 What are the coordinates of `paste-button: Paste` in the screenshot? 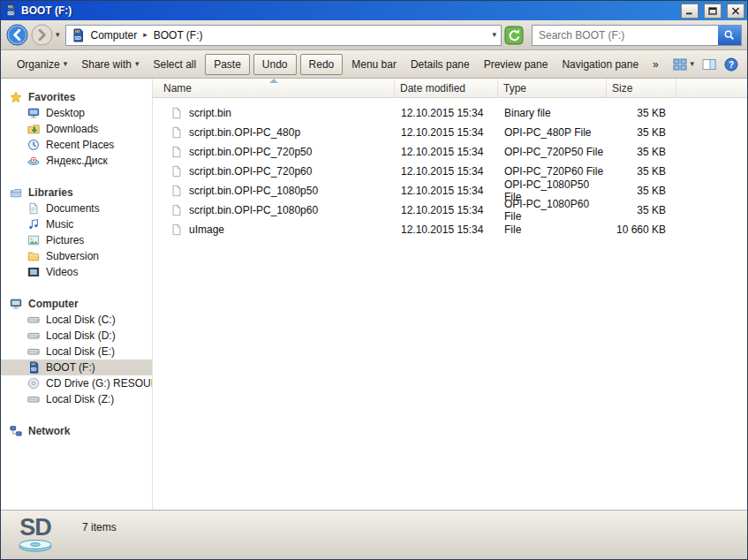 It's located at (228, 64).